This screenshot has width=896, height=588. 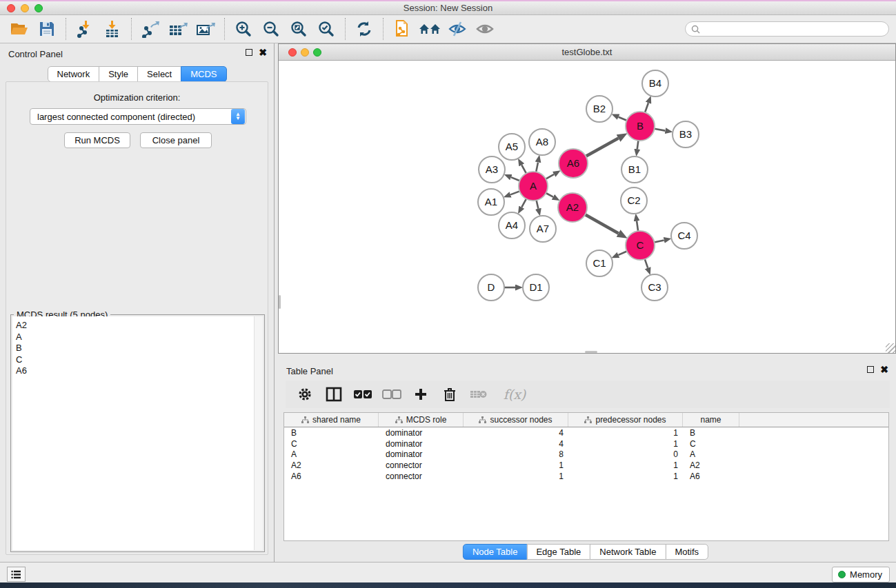 What do you see at coordinates (203, 74) in the screenshot?
I see `tab-mcds: MCDS` at bounding box center [203, 74].